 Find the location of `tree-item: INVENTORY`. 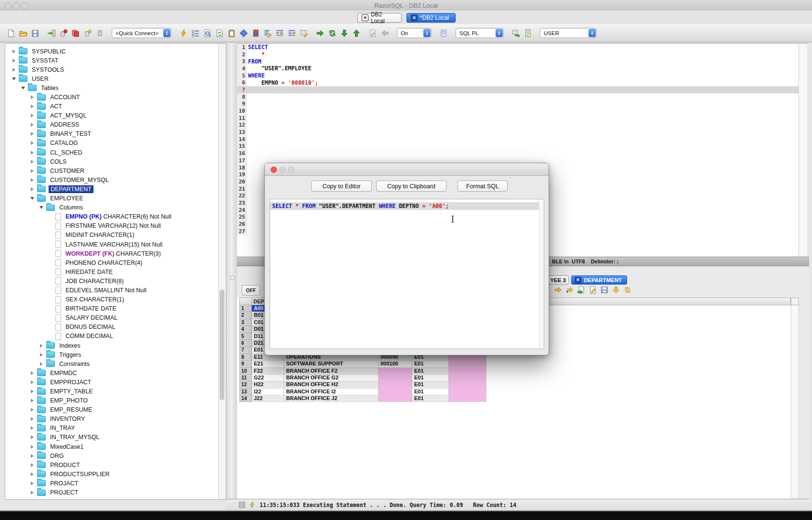

tree-item: INVENTORY is located at coordinates (112, 419).